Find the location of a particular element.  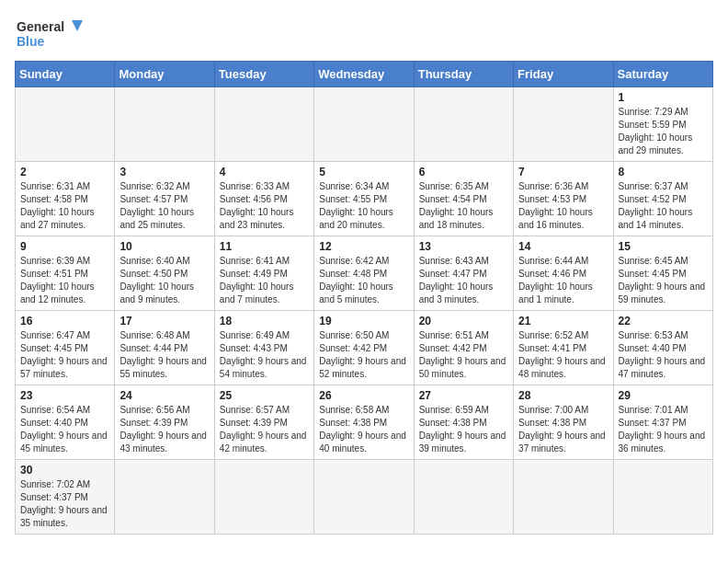

day-info: Sunrise: 6:40 AM Sunset: 4:50 PM Dayligh… is located at coordinates (164, 281).